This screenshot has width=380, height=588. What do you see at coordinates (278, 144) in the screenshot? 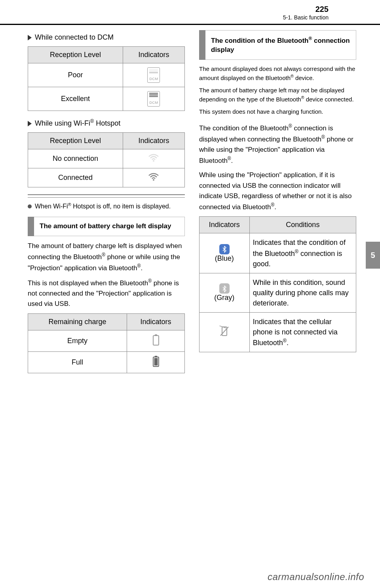
I see `bt-para-1: The condition of the Bluetooth® connecti…` at bounding box center [278, 144].